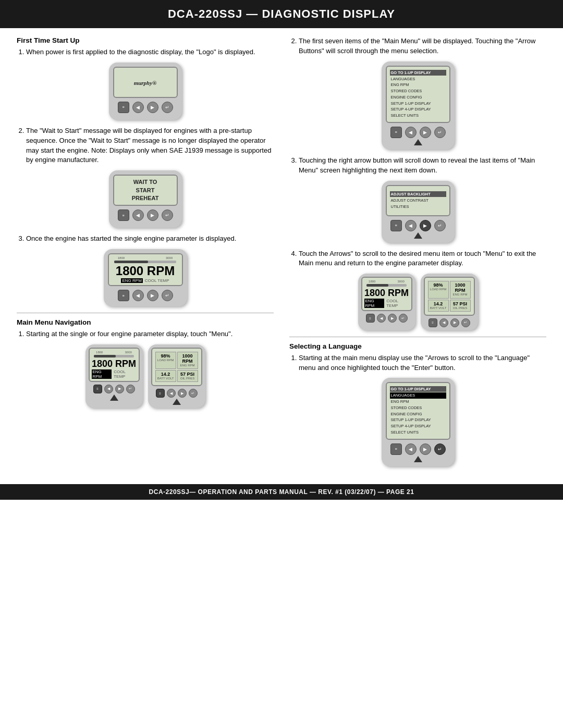 The height and width of the screenshot is (728, 563). I want to click on cell-eng-rpm: 1000 RPM ENG RPM, so click(188, 361).